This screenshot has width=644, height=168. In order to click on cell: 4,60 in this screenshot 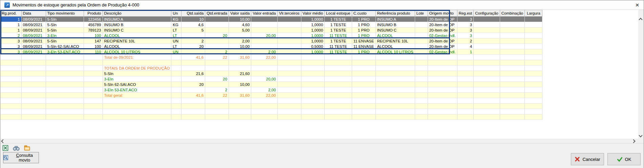, I will do `click(240, 25)`.